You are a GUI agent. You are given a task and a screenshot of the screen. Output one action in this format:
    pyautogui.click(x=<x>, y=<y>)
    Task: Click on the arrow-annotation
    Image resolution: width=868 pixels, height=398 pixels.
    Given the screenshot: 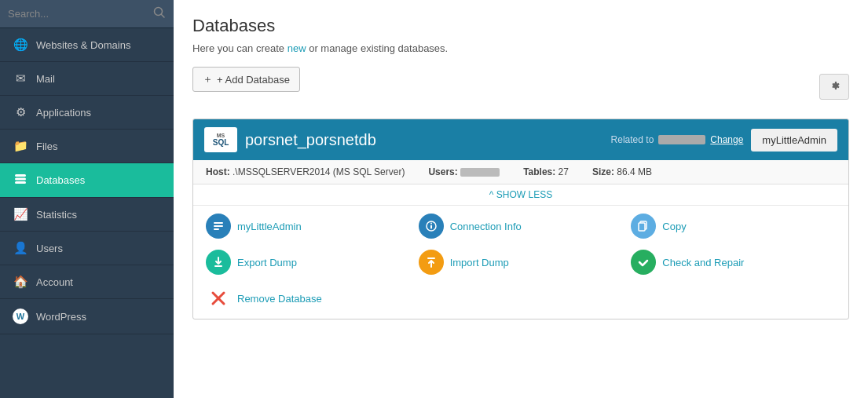 What is the action you would take?
    pyautogui.click(x=451, y=319)
    